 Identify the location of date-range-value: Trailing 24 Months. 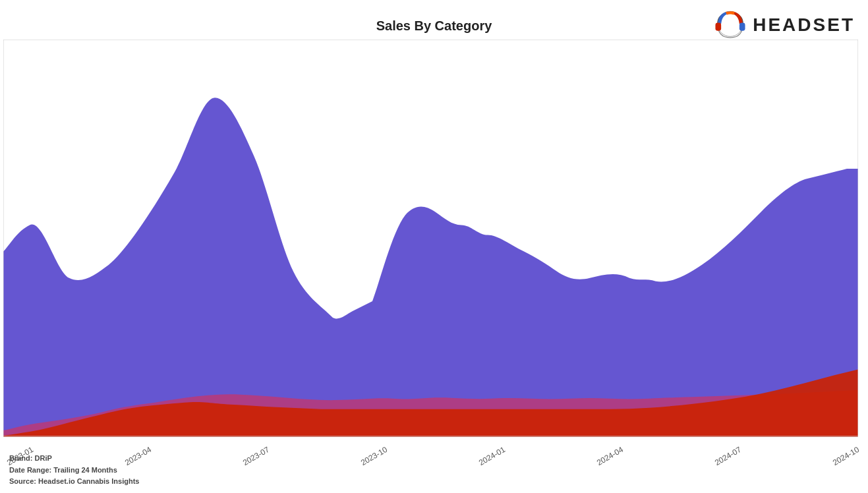
(86, 470).